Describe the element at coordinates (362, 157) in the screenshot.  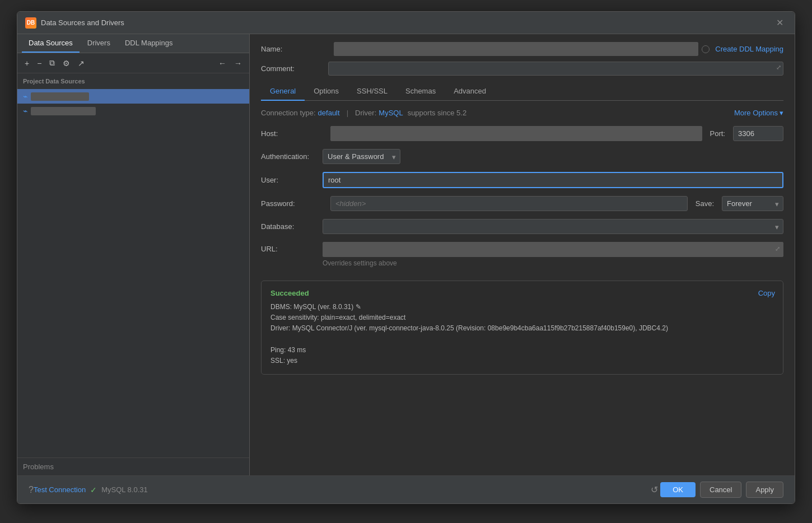
I see `auth-select: User & Password No auth LDAP Kerberos` at that location.